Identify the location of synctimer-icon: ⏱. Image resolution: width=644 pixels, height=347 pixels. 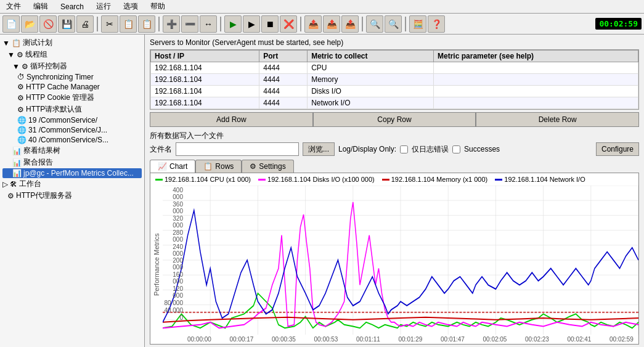
(21, 77).